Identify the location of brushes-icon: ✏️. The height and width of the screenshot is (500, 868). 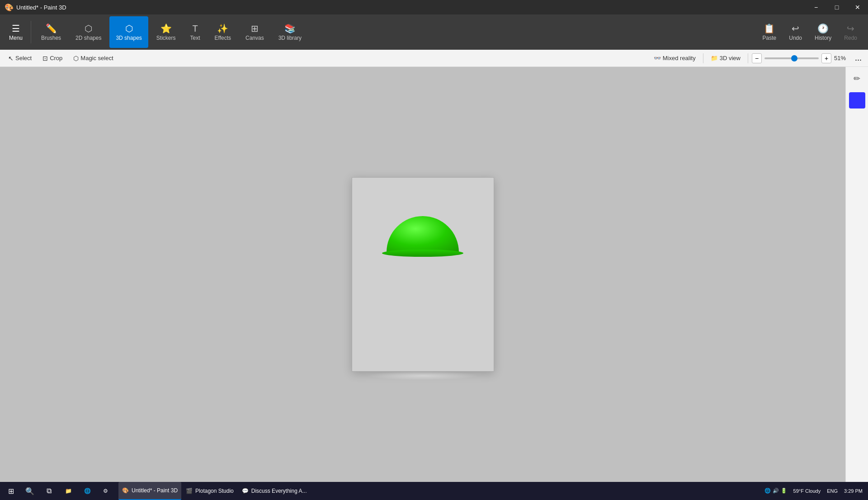
(52, 28).